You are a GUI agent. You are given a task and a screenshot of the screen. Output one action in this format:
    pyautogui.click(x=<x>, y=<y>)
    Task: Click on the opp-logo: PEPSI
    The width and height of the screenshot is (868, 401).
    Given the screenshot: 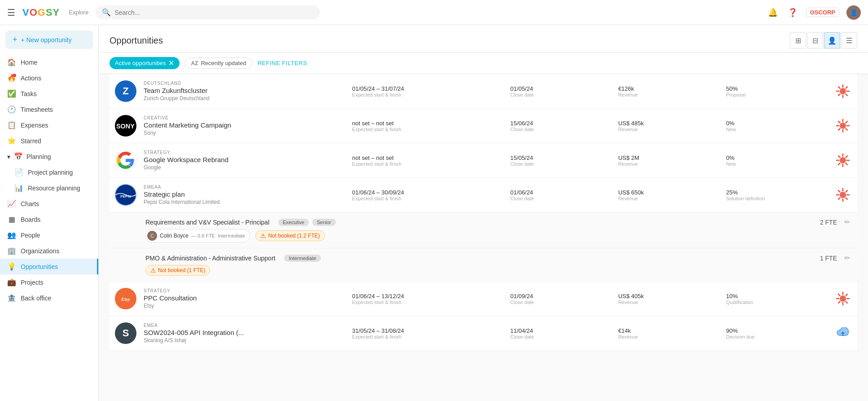 What is the action you would take?
    pyautogui.click(x=126, y=195)
    